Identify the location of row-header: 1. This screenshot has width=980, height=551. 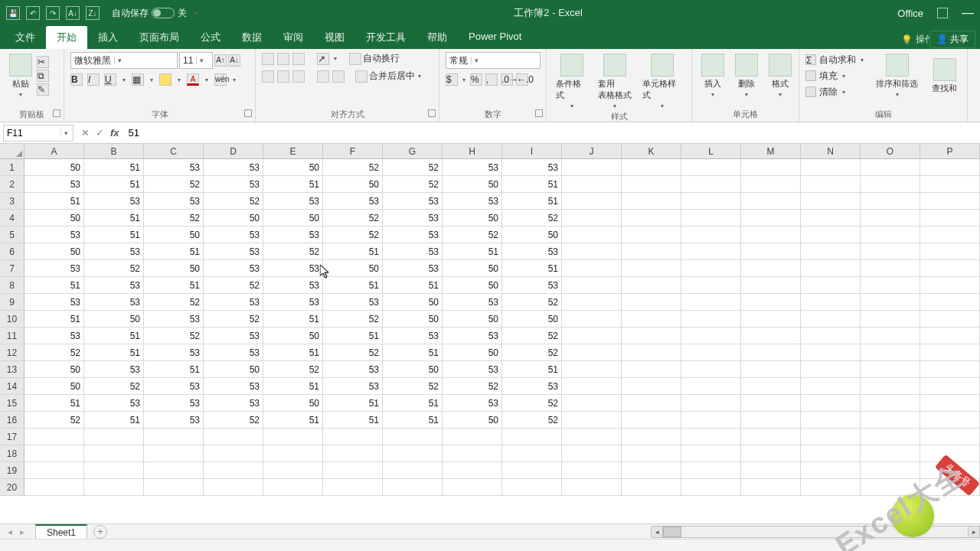
(12, 168).